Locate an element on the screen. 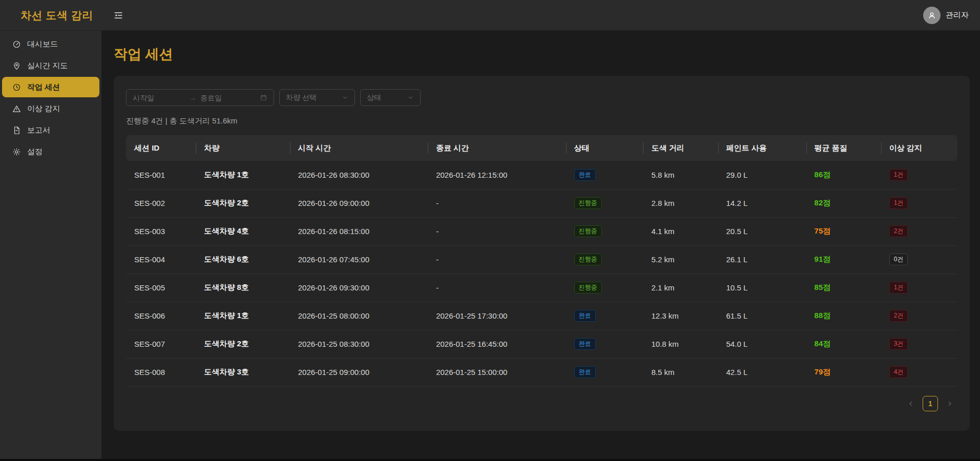 The width and height of the screenshot is (980, 461). app-title: 차선 도색 감리 is located at coordinates (57, 15).